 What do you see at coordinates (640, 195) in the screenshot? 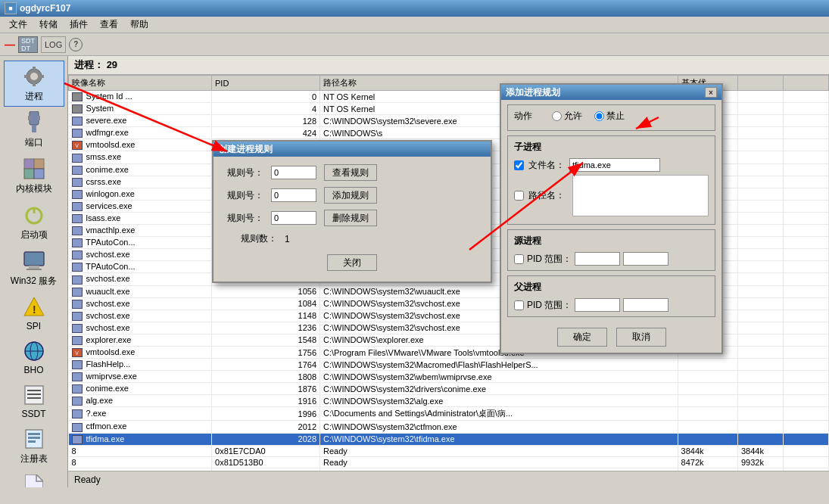
I see `filepath-textarea` at bounding box center [640, 195].